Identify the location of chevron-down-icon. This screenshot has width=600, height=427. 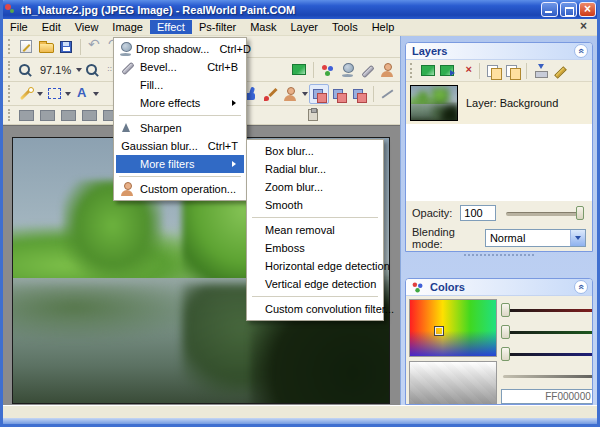
(578, 238).